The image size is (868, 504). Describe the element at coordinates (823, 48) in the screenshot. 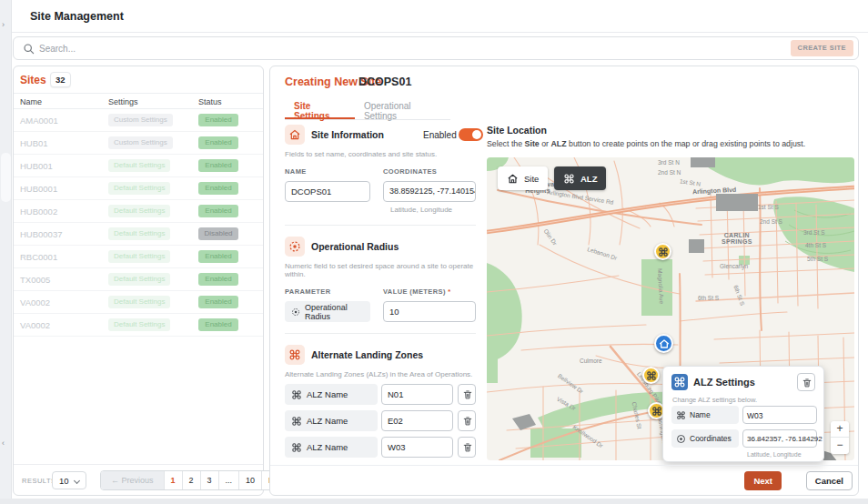

I see `create-site-button: CREATE SITE` at that location.